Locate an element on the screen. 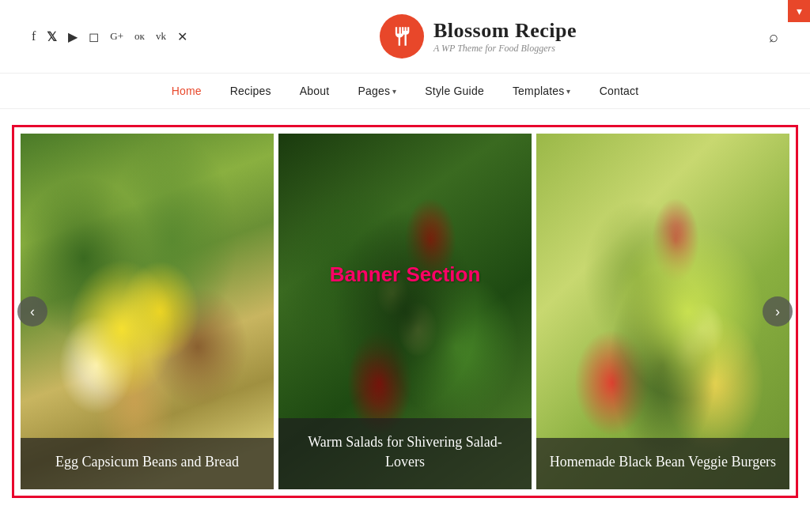 The height and width of the screenshot is (532, 810). nav-item-home: Home is located at coordinates (187, 91).